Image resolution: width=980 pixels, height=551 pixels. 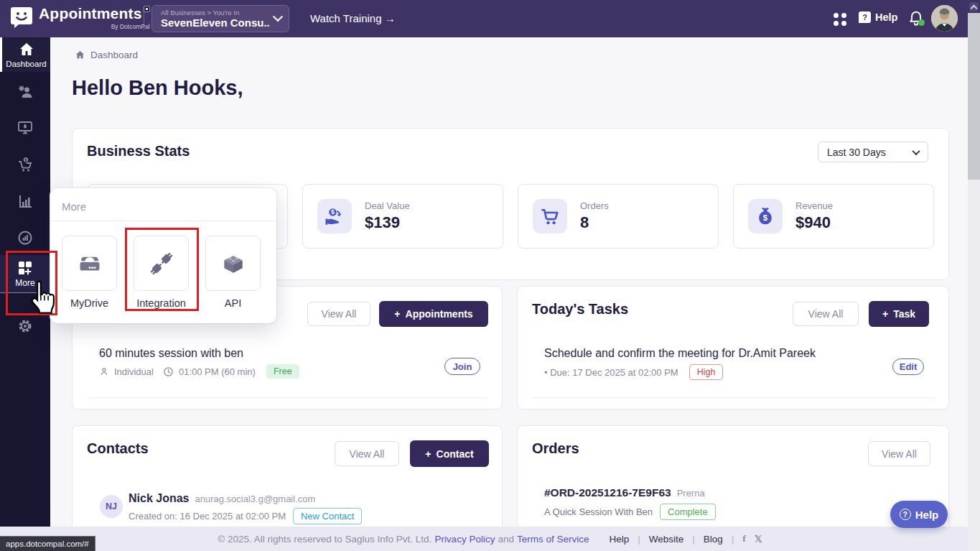 What do you see at coordinates (233, 264) in the screenshot?
I see `api-cube-icon` at bounding box center [233, 264].